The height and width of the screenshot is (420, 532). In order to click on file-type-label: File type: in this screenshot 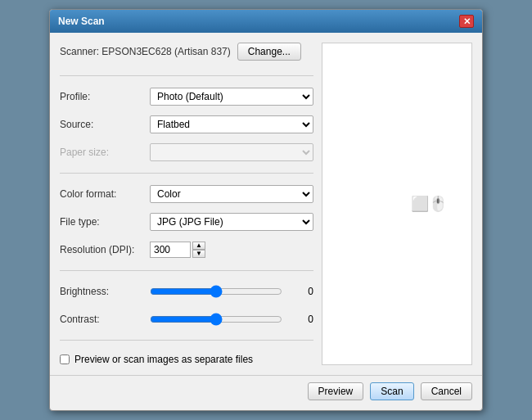, I will do `click(105, 222)`.